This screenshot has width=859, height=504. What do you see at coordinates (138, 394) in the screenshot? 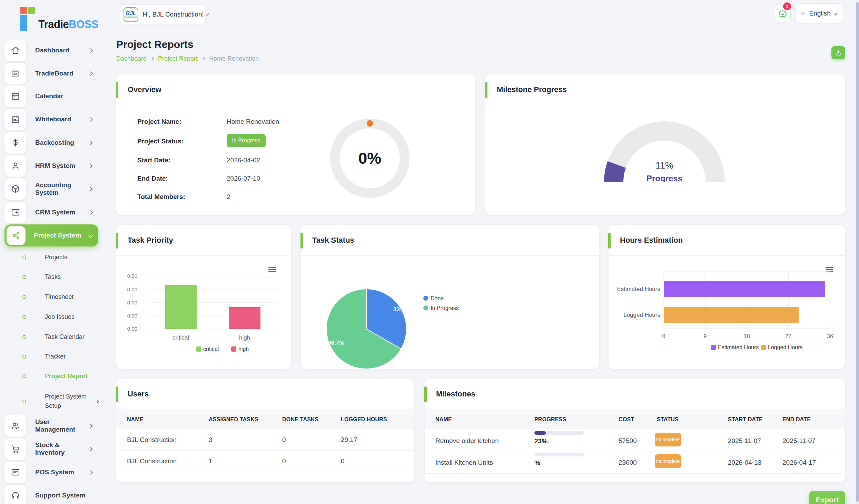
I see `card-title: Users` at bounding box center [138, 394].